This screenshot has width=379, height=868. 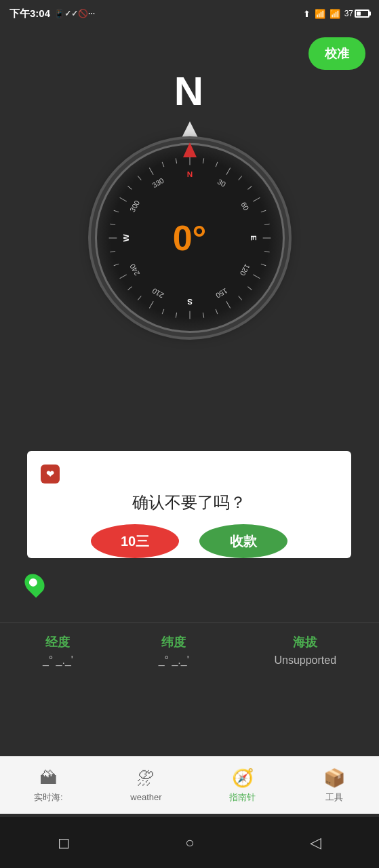 What do you see at coordinates (189, 302) in the screenshot?
I see `svg-text: S` at bounding box center [189, 302].